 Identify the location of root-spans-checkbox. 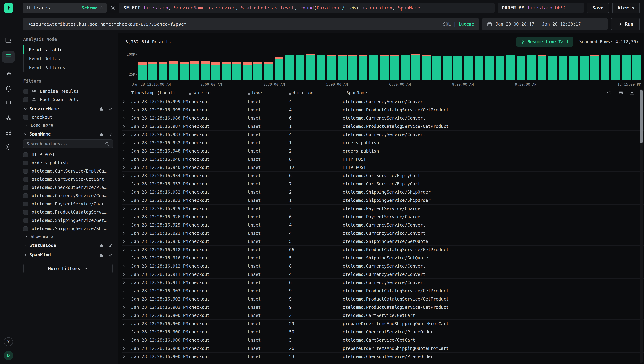
(26, 100).